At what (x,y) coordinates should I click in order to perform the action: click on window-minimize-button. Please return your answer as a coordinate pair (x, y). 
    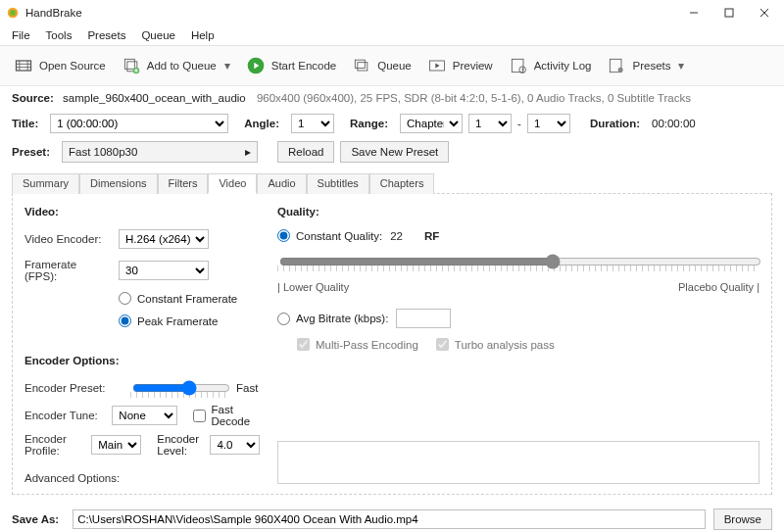
    Looking at the image, I should click on (694, 13).